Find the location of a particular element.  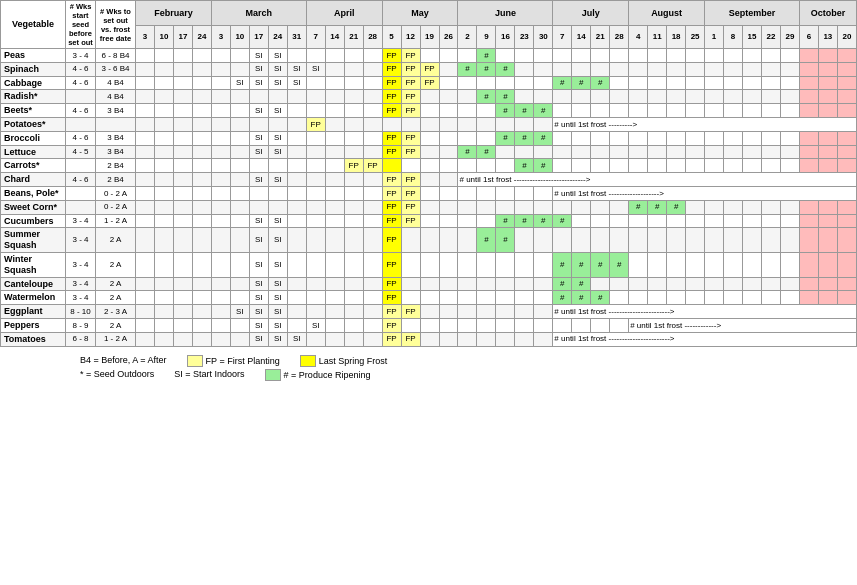

table-row: Cabbage4 - 64 B4SISISISIFPFPFP### is located at coordinates (429, 83).